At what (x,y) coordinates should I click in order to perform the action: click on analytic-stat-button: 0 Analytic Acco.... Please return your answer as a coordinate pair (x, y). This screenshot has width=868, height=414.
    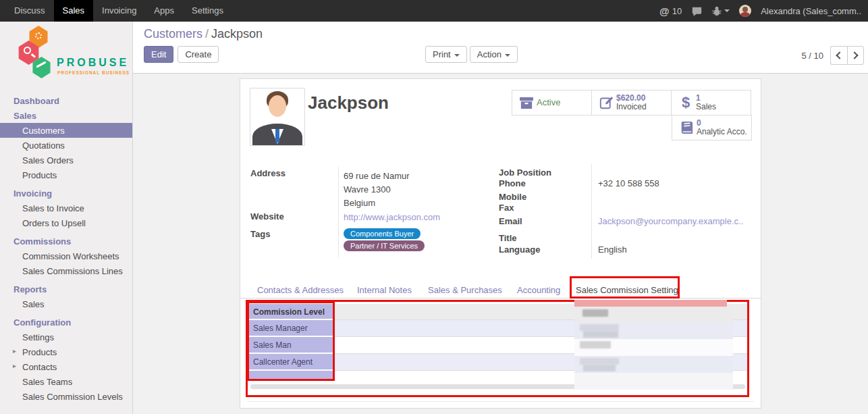
    Looking at the image, I should click on (711, 128).